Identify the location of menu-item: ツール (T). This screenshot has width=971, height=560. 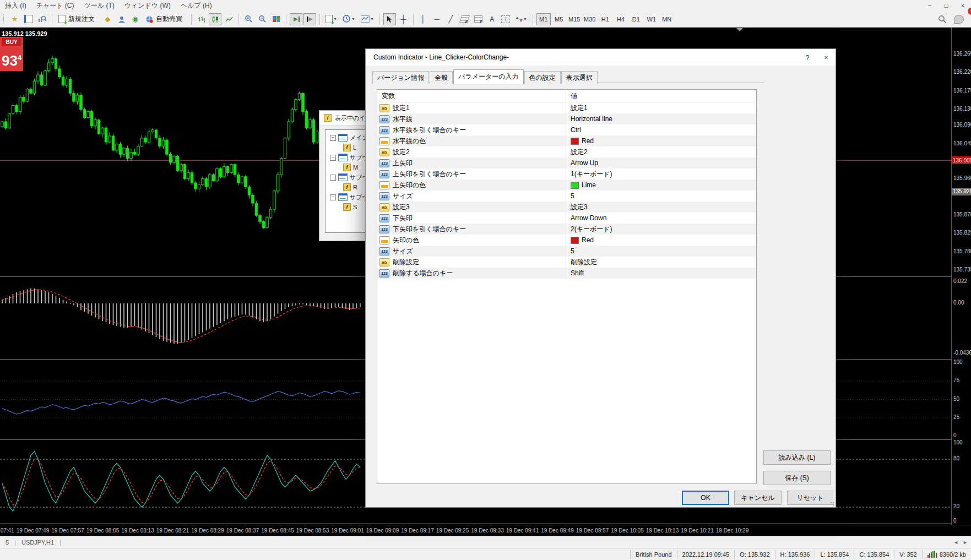
(99, 6).